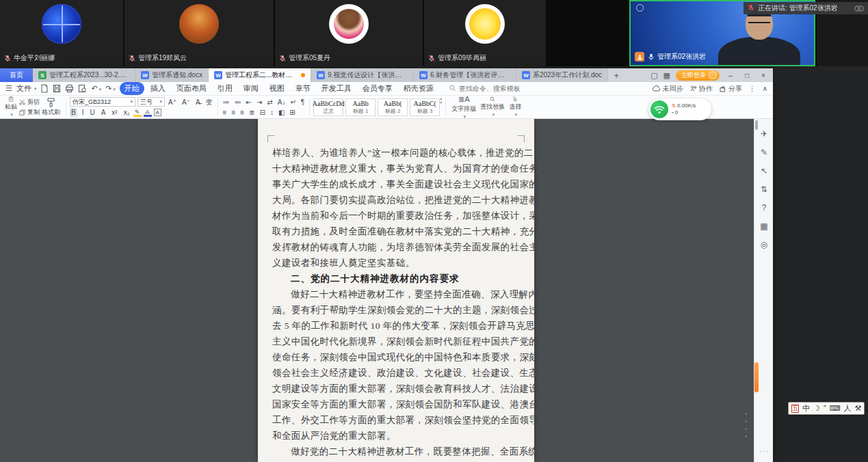 This screenshot has height=462, width=868. What do you see at coordinates (74, 112) in the screenshot?
I see `bold-button: B` at bounding box center [74, 112].